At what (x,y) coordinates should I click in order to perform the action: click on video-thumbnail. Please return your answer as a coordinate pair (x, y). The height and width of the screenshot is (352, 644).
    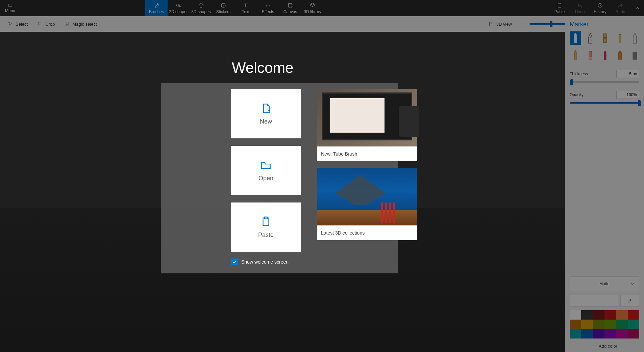
    Looking at the image, I should click on (367, 118).